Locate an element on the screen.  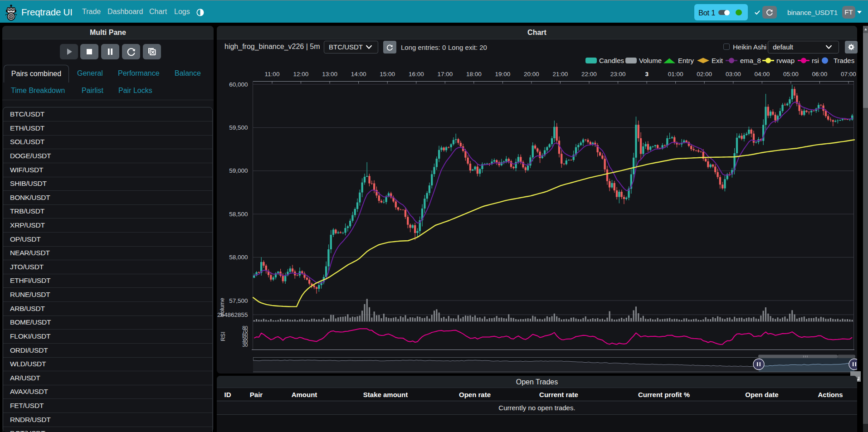
svg-text: 14:00 is located at coordinates (359, 74).